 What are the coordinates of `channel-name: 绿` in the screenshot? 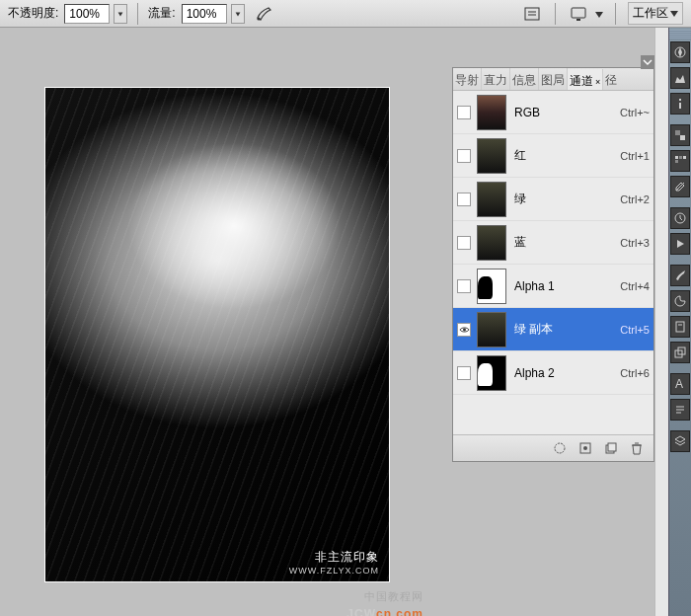 It's located at (567, 199).